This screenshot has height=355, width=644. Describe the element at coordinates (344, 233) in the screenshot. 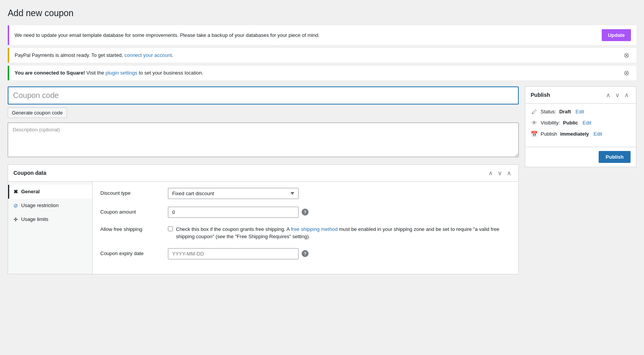

I see `free-shipping-description: Check this box if the coupon grants free…` at that location.